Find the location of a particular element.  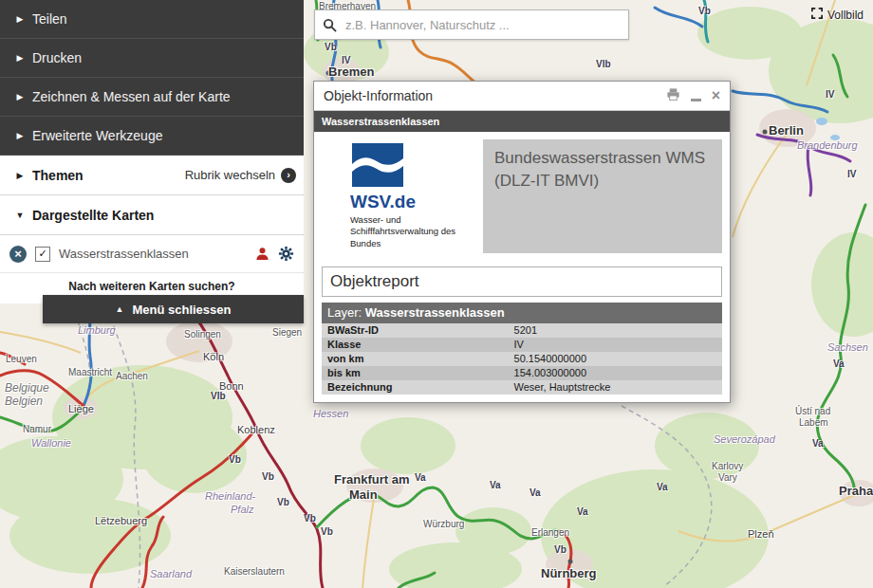

map-label: Ústí nad is located at coordinates (812, 412).